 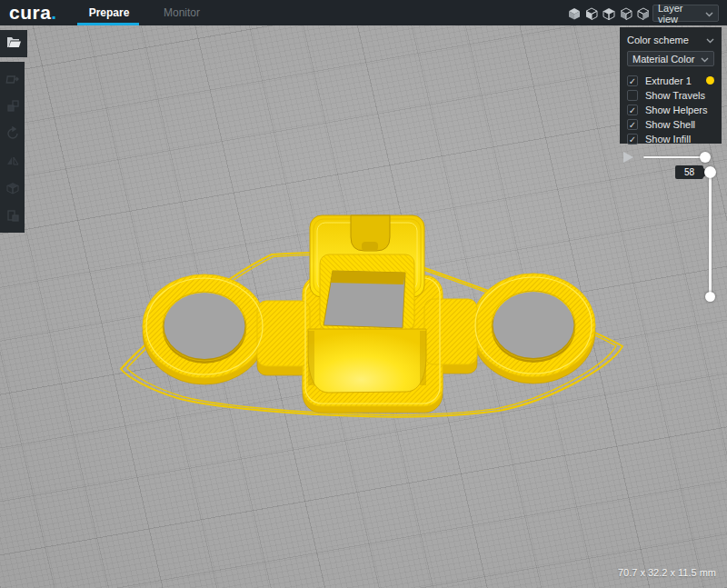 What do you see at coordinates (632, 139) in the screenshot?
I see `show-infill-checkbox: ✓` at bounding box center [632, 139].